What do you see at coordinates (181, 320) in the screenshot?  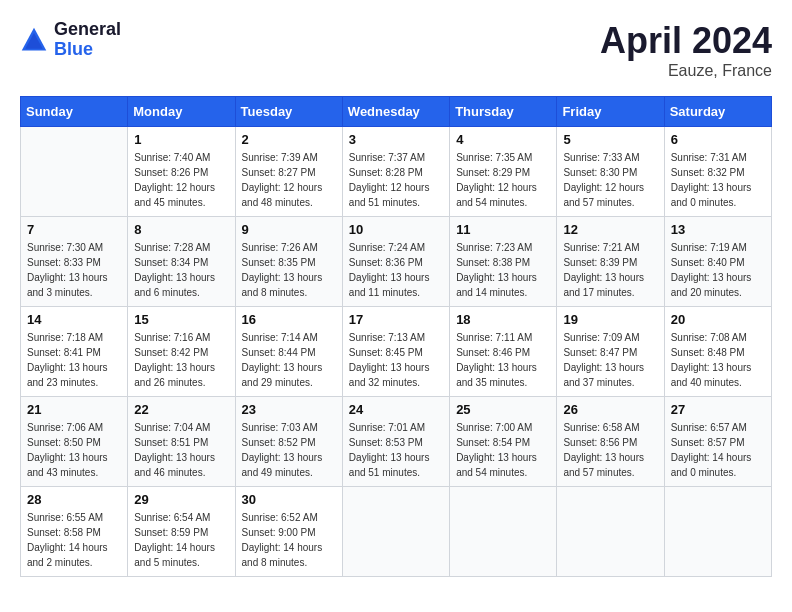 I see `day-number: 15` at bounding box center [181, 320].